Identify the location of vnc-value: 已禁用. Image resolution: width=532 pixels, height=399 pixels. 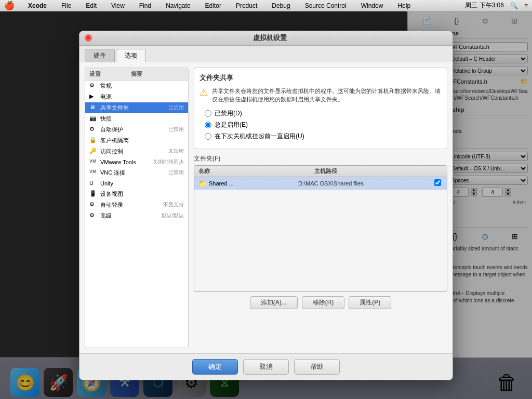
(176, 172).